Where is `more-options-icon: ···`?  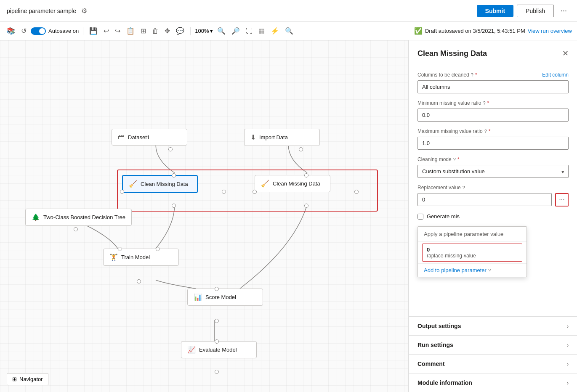
more-options-icon: ··· is located at coordinates (564, 11).